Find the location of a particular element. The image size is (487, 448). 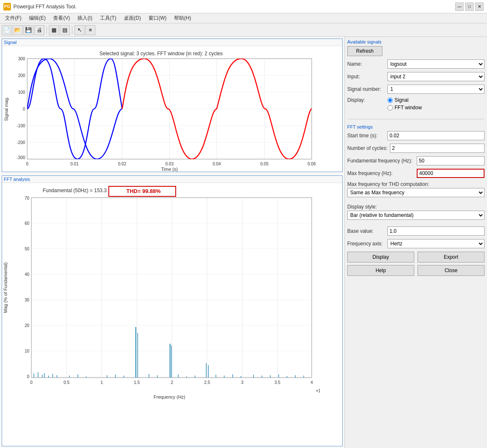

signal-number-row: Signal number: 1 is located at coordinates (416, 89).